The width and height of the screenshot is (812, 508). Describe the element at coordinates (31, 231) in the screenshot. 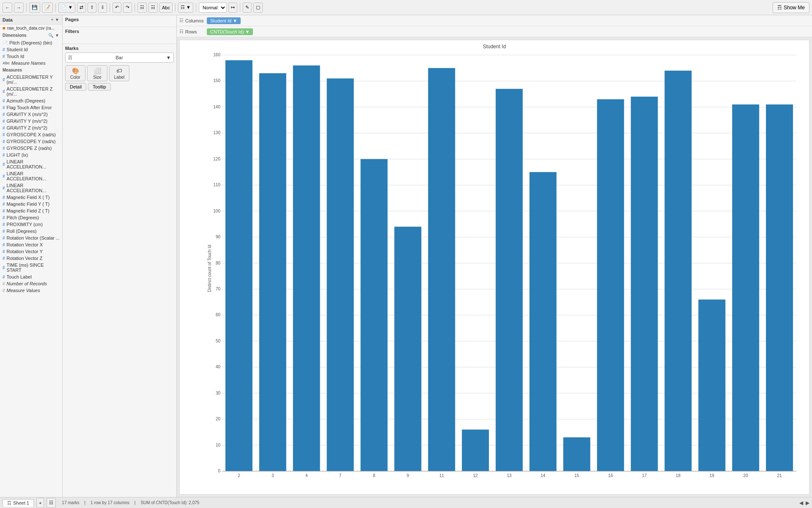

I see `measure-roll: #Roll (Degrees)` at that location.